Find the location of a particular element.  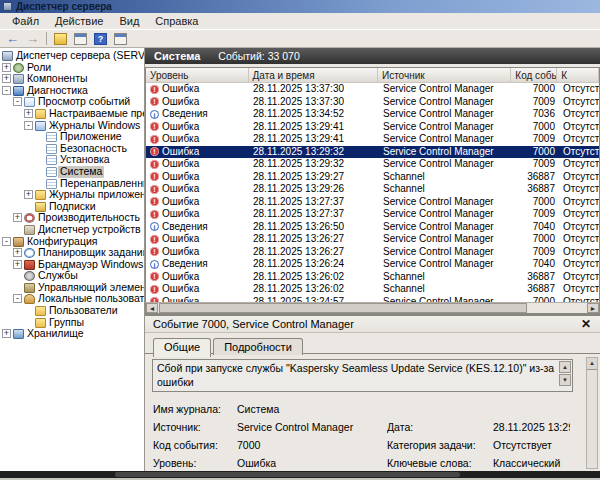

event-id: 7040 is located at coordinates (536, 264).